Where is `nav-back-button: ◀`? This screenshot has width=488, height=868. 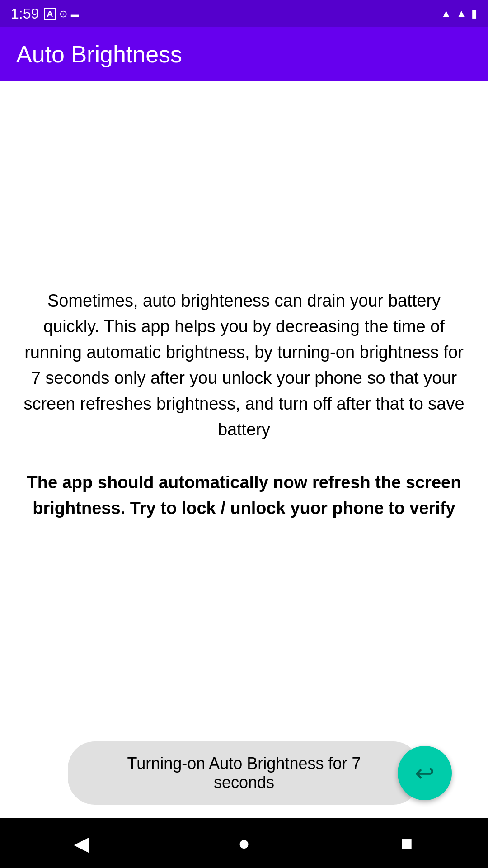 nav-back-button: ◀ is located at coordinates (81, 843).